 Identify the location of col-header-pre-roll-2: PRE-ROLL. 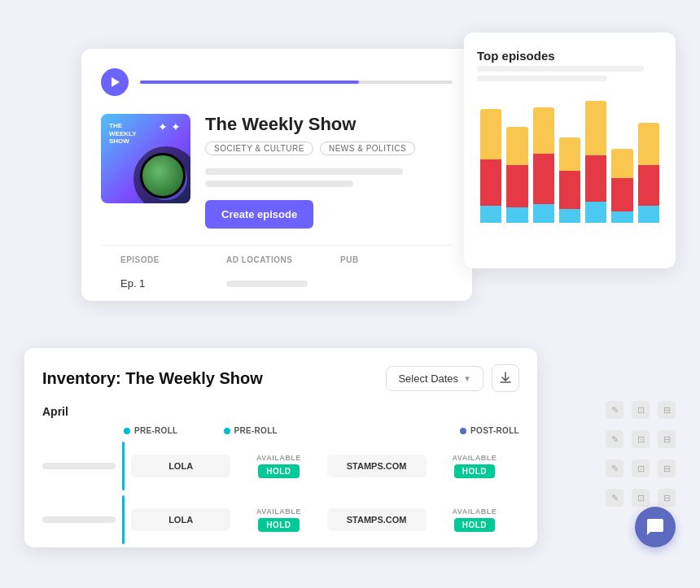
(272, 431).